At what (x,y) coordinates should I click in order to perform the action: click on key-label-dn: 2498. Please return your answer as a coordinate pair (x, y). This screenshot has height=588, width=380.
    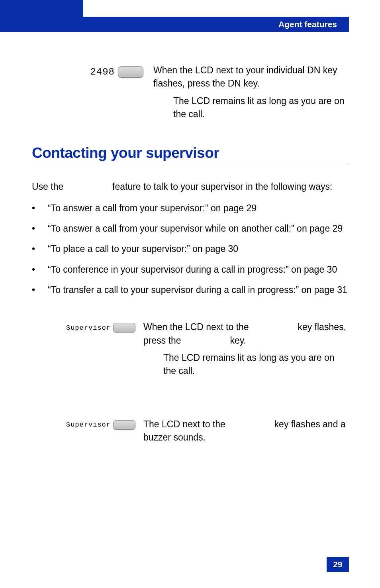
    Looking at the image, I should click on (102, 72).